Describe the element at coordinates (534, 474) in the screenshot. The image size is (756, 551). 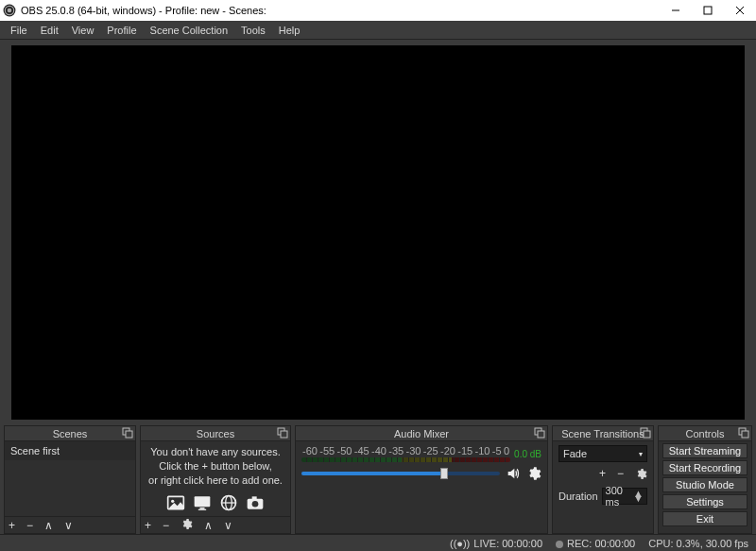
I see `gear-icon` at that location.